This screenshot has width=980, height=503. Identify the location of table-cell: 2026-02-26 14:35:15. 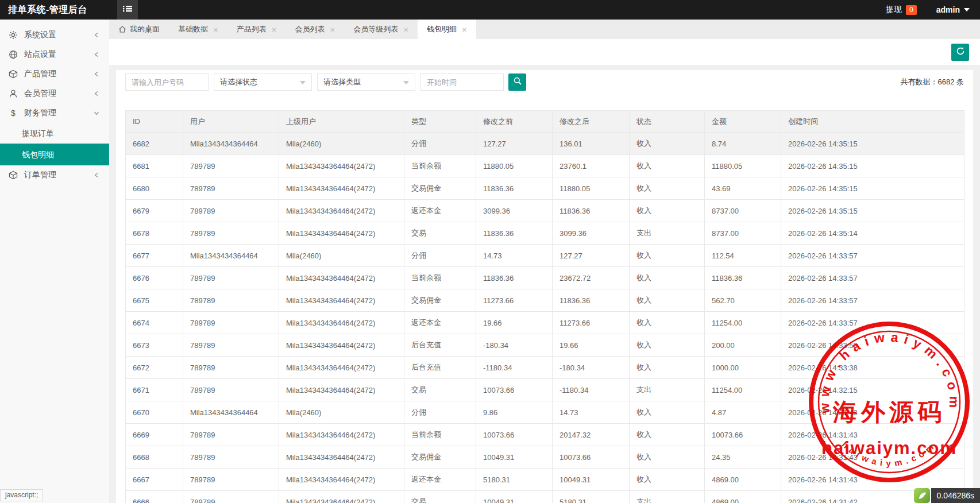
(873, 188).